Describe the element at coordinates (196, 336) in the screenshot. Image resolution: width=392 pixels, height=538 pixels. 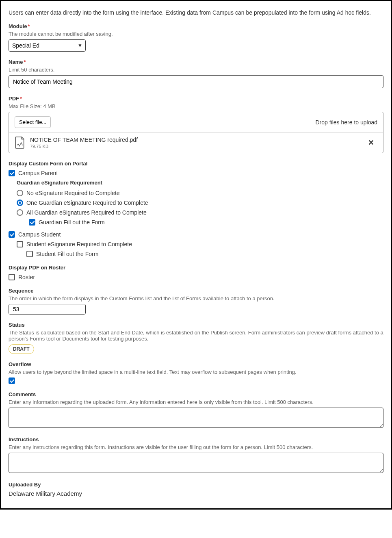
I see `status-helper: The Status is calculated based on the St…` at that location.